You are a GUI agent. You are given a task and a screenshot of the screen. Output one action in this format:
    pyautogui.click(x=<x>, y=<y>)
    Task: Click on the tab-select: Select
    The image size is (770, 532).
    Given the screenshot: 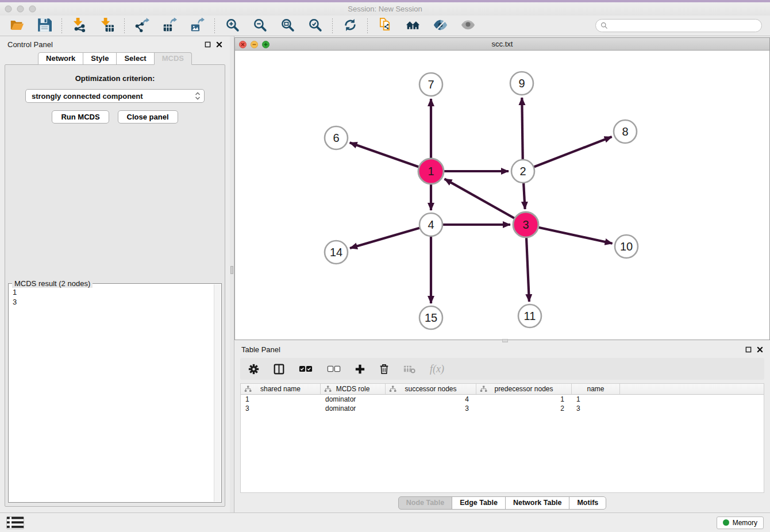 What is the action you would take?
    pyautogui.click(x=135, y=59)
    